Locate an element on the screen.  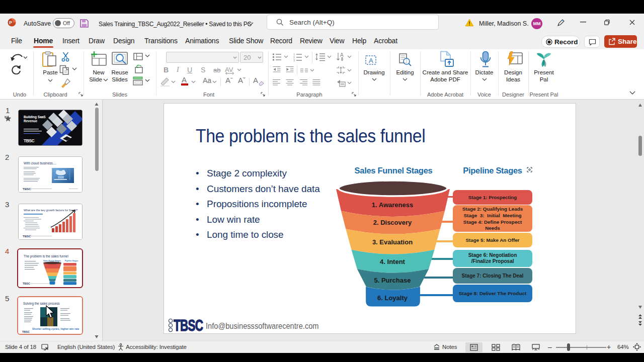
svg-text: 5. Purchase is located at coordinates (392, 281).